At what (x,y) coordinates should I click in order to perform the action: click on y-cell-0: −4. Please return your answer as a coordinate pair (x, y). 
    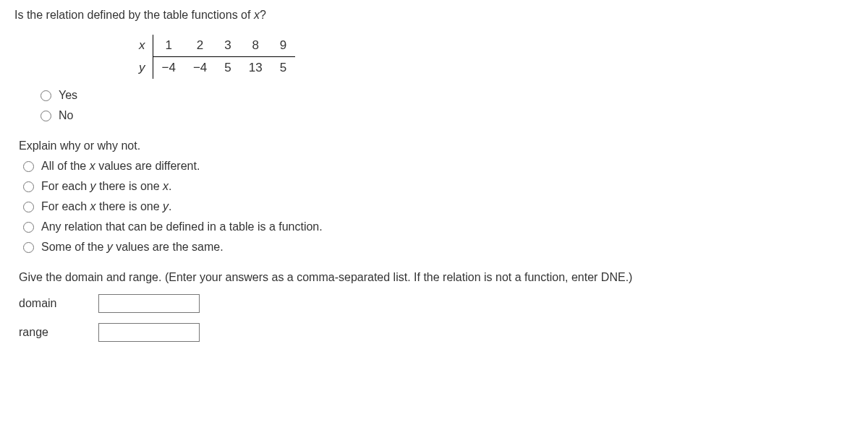
    Looking at the image, I should click on (169, 68).